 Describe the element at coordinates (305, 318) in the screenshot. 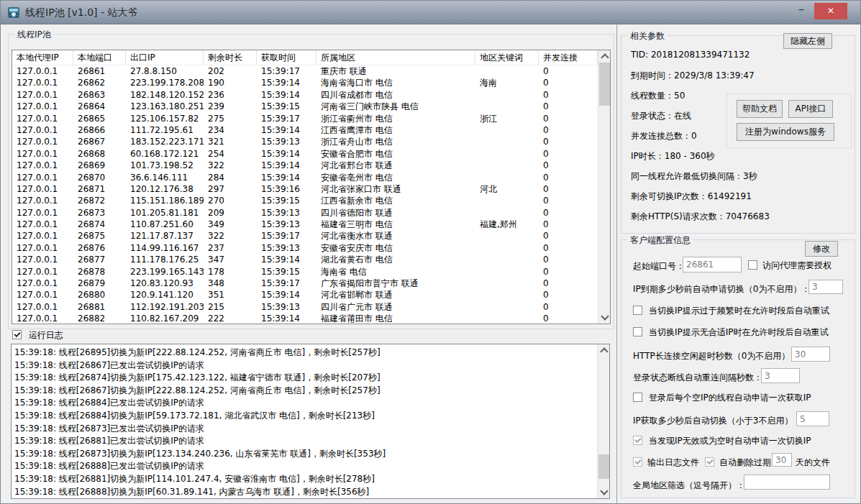

I see `table-row: 127.0.0.126882110.82.167.20922215:39:14福…` at that location.